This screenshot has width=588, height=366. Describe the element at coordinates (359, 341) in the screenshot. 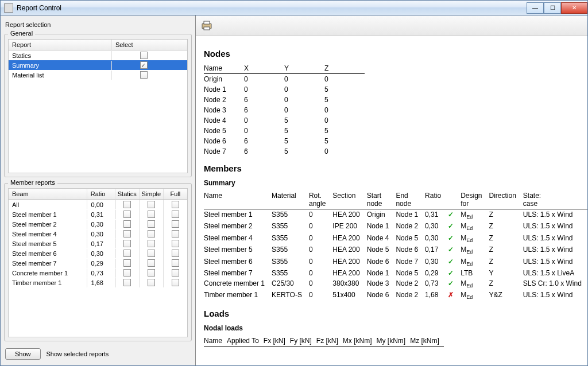

I see `loads-col: Mx [kNm]` at that location.